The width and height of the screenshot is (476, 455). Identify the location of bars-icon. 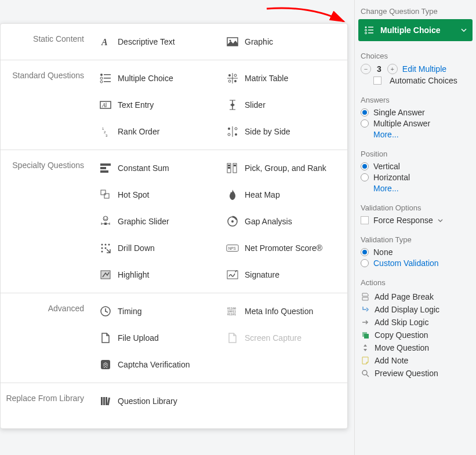
(106, 168).